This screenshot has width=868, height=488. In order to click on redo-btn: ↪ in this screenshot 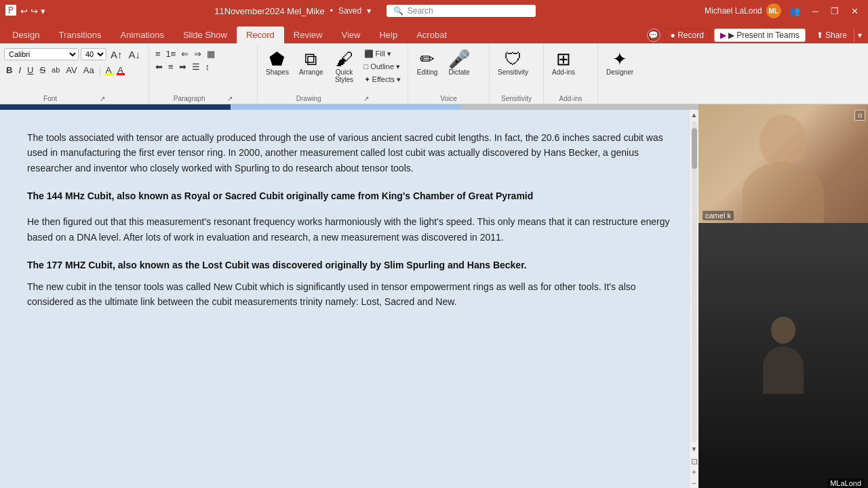, I will do `click(34, 11)`.